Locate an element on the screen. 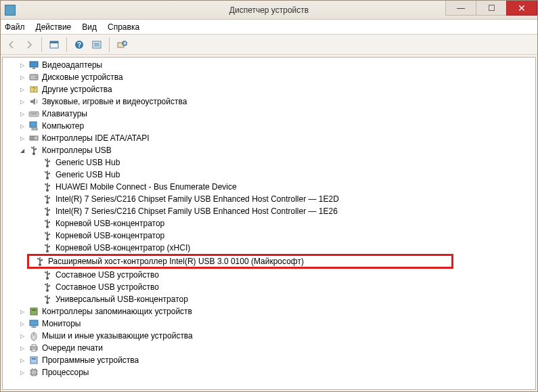 Image resolution: width=538 pixels, height=392 pixels. mouse-icon is located at coordinates (34, 336).